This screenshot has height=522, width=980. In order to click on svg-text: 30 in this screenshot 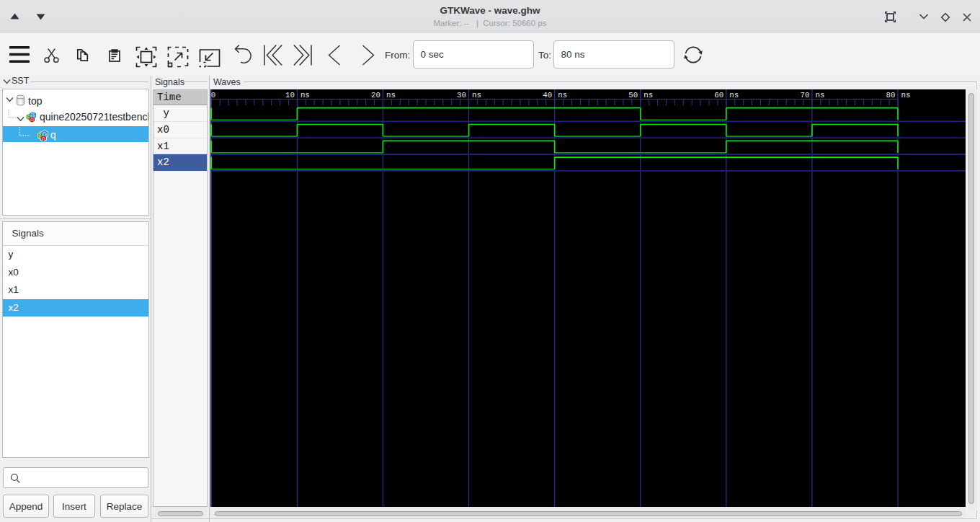, I will do `click(461, 95)`.